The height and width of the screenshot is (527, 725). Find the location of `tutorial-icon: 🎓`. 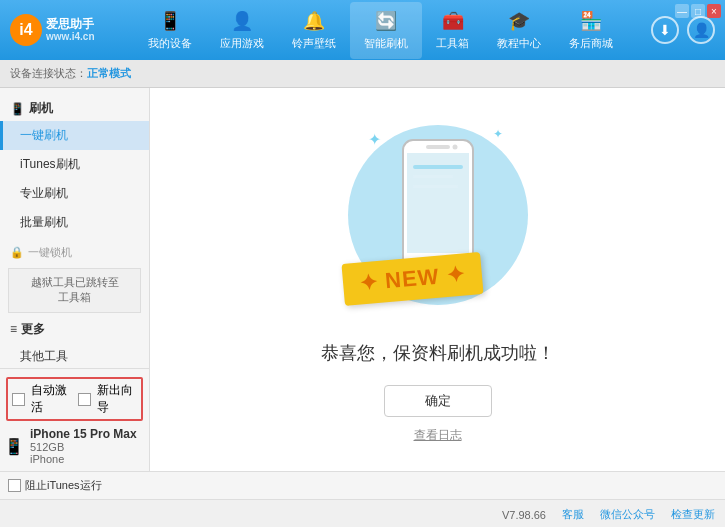

tutorial-icon: 🎓 is located at coordinates (519, 21).